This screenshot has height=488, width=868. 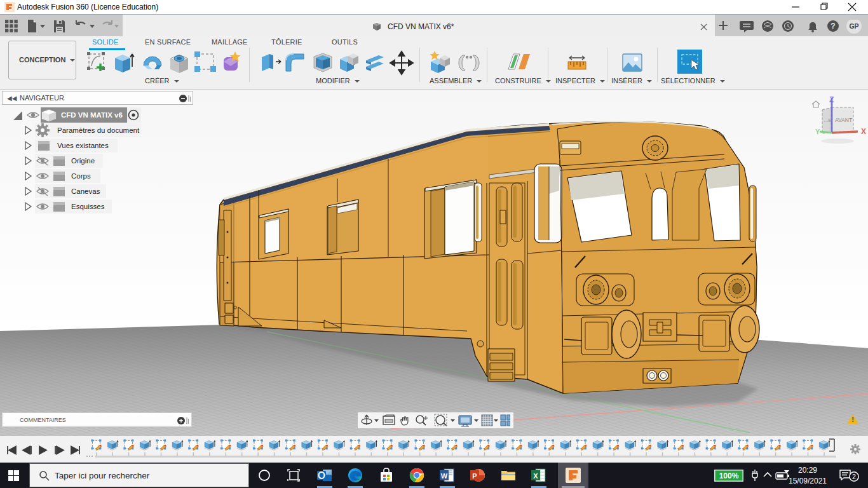 I want to click on svg-text: 15/09/2021, so click(x=808, y=481).